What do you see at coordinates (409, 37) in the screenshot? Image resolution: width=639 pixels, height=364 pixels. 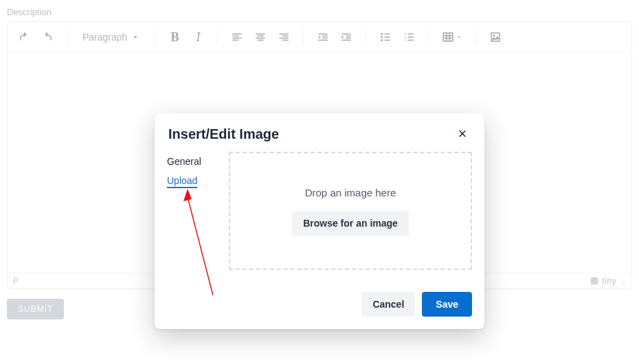 I see `numbered-list-button` at bounding box center [409, 37].